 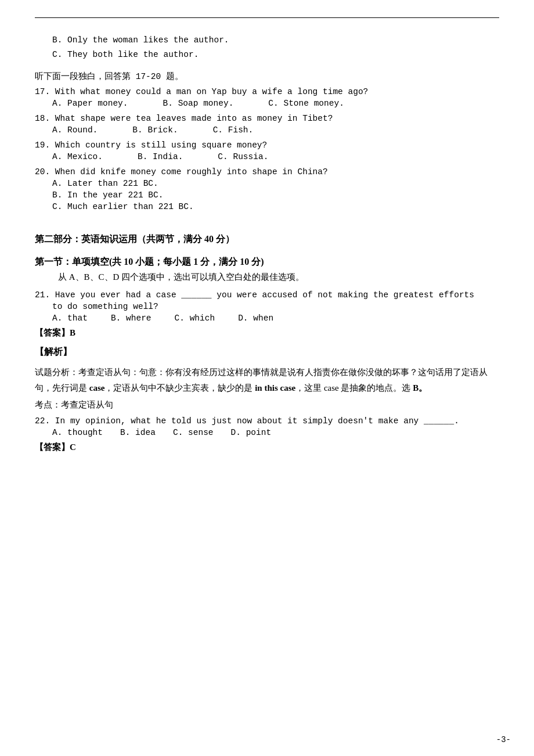 What do you see at coordinates (251, 433) in the screenshot?
I see `q22-opt-d: D. point` at bounding box center [251, 433].